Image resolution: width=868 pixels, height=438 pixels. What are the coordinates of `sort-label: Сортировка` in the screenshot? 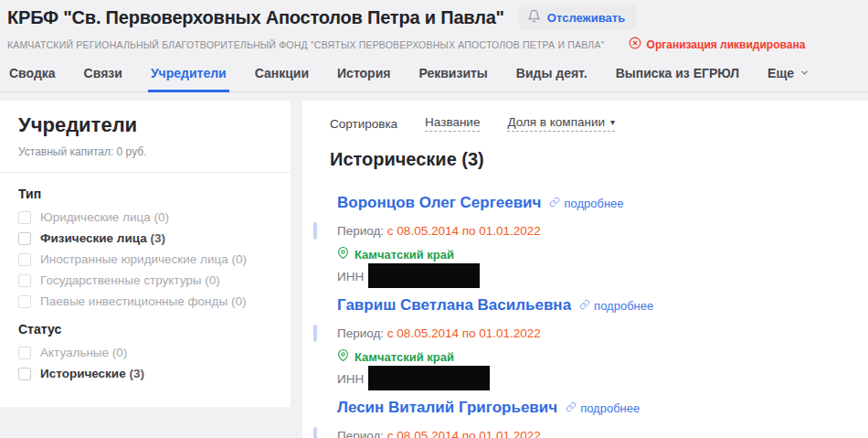 It's located at (364, 124).